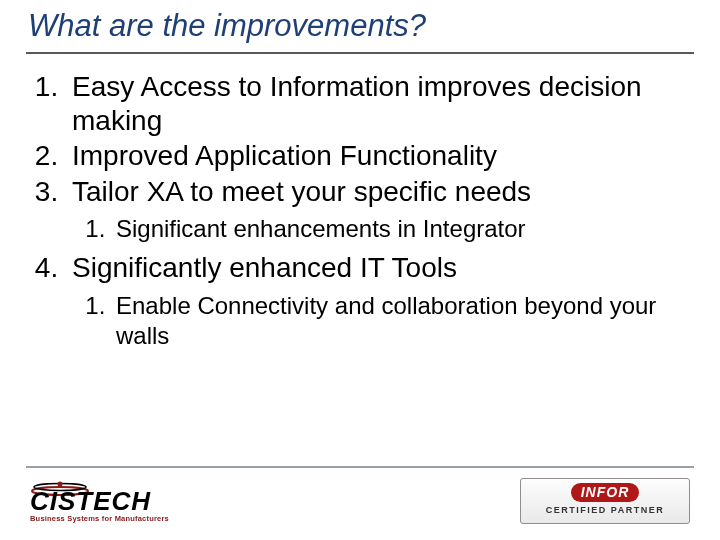 The height and width of the screenshot is (540, 720). Describe the element at coordinates (378, 104) in the screenshot. I see `list-item: Easy Access to Information improves deci…` at that location.